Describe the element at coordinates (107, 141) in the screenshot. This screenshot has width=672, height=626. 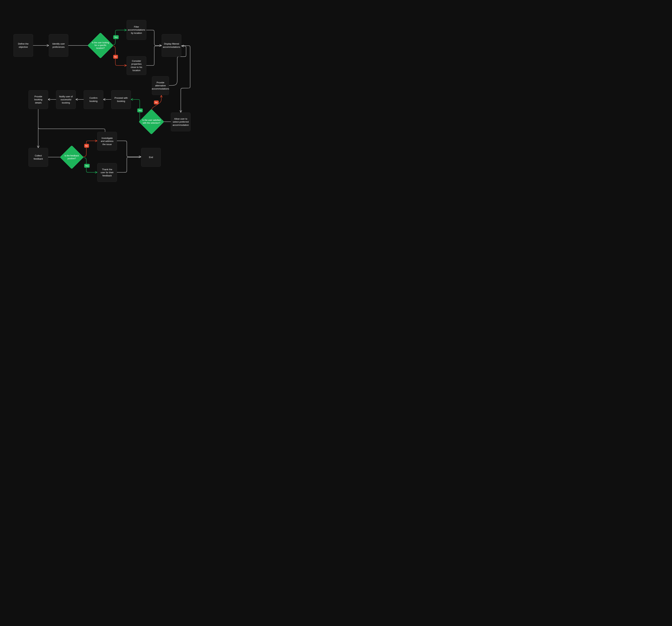
I see `node-label: Investigate and address the issue` at that location.